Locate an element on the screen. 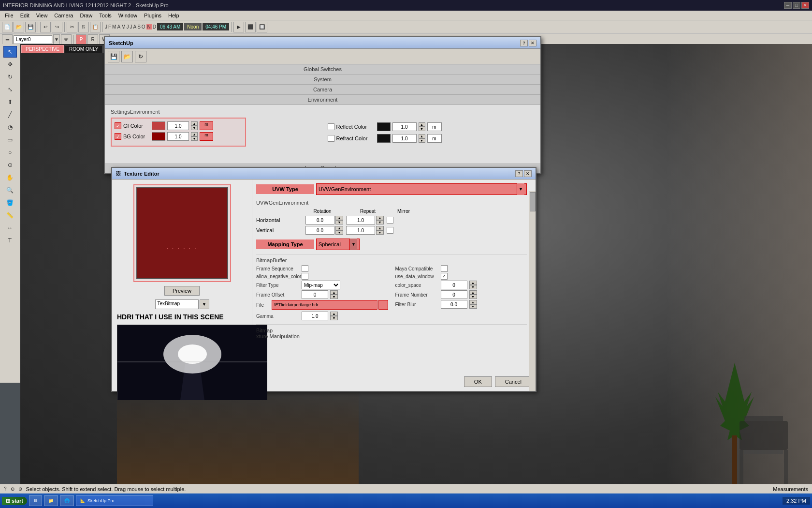 Image resolution: width=812 pixels, height=508 pixels. mapping-type-select: Spherical ▼ is located at coordinates (338, 244).